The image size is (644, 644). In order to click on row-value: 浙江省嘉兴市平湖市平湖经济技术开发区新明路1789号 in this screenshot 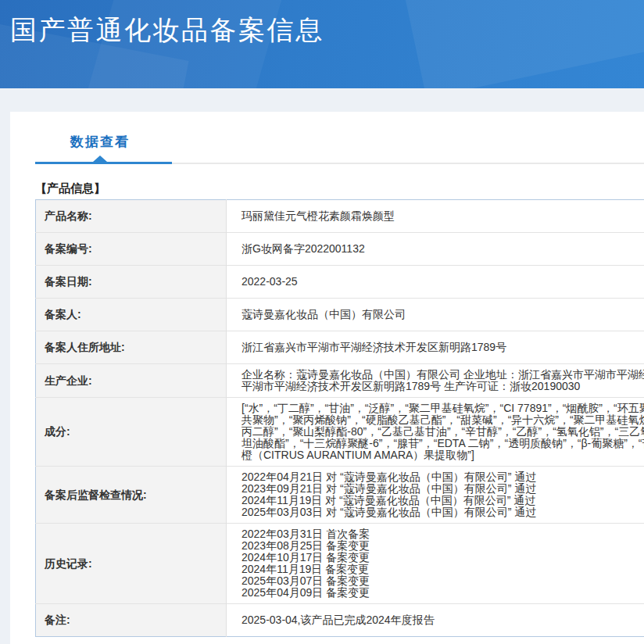, I will do `click(435, 348)`.